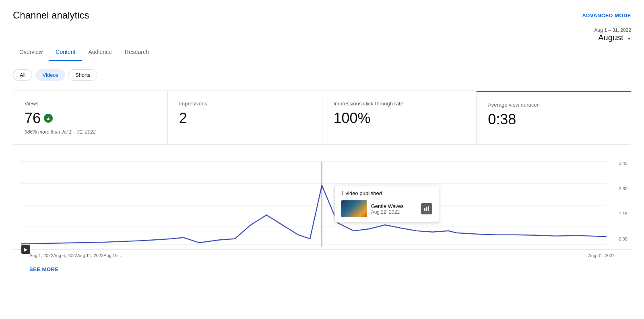 This screenshot has height=319, width=644. Describe the element at coordinates (394, 206) in the screenshot. I see `tooltip-video-title: Gentle Waves` at that location.